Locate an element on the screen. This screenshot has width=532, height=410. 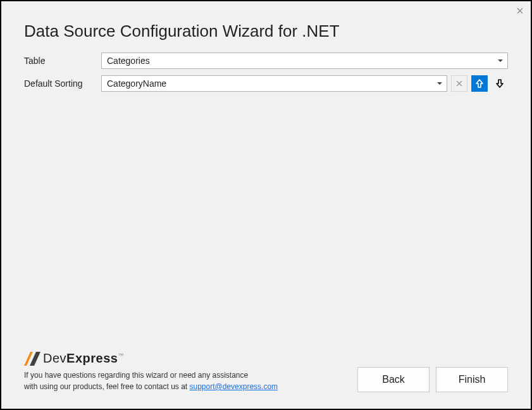
support-link: support@devexpress.com is located at coordinates (233, 387).